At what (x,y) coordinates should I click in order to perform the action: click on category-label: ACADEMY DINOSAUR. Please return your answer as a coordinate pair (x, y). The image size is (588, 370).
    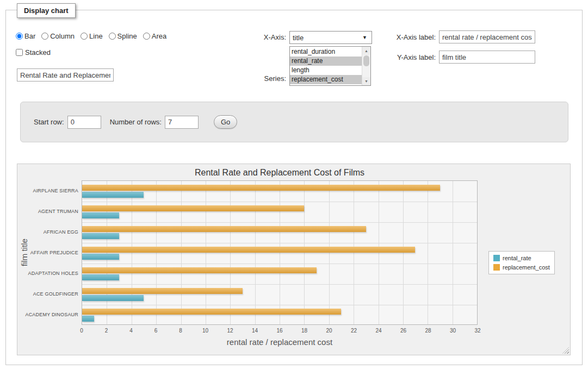
    Looking at the image, I should click on (48, 315).